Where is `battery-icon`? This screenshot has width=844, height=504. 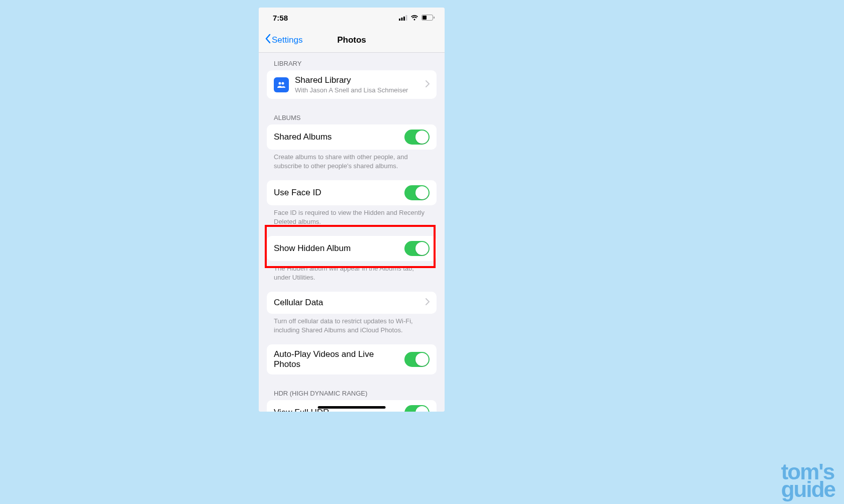
battery-icon is located at coordinates (428, 18).